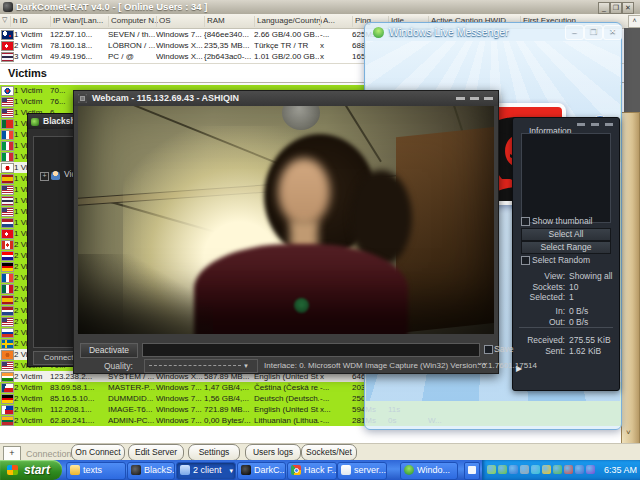 The image size is (640, 480). I want to click on column-header: OS, so click(181, 22).